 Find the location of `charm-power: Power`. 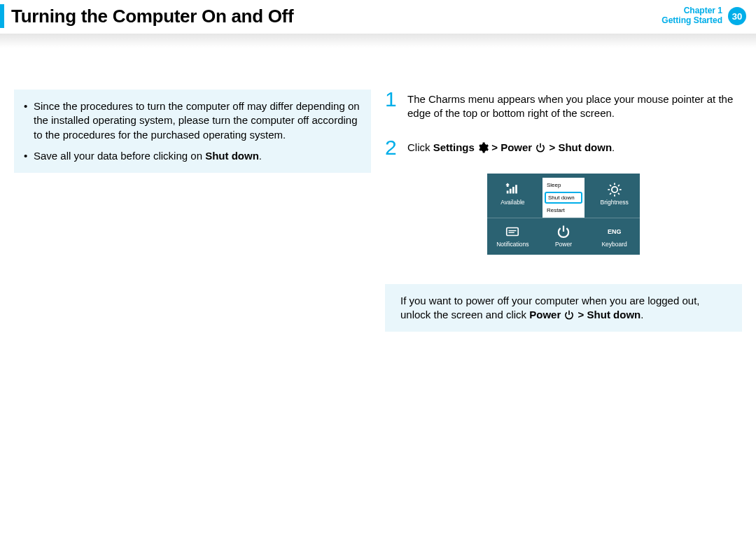

charm-power: Power is located at coordinates (564, 234).